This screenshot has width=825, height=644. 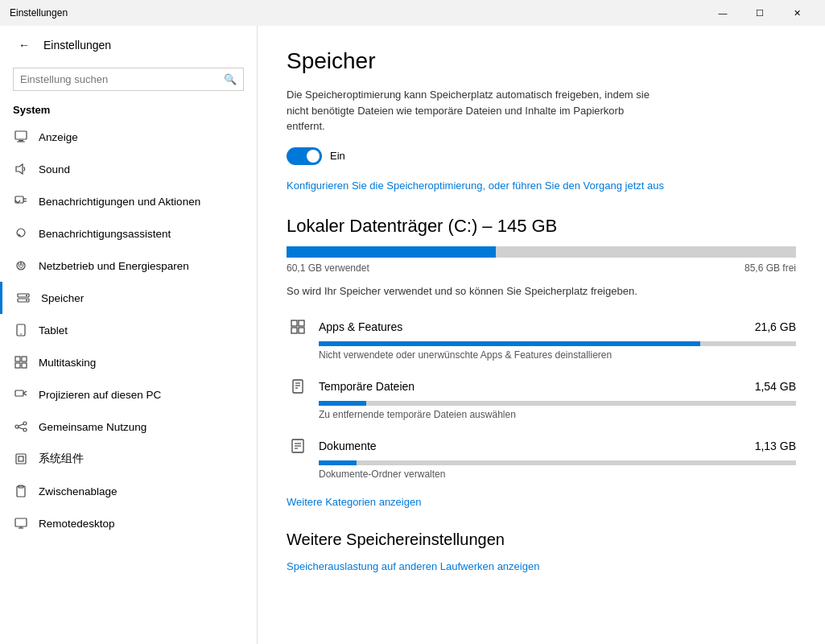 I want to click on sidebar-item-systemkomponenten: 系统组件, so click(x=129, y=459).